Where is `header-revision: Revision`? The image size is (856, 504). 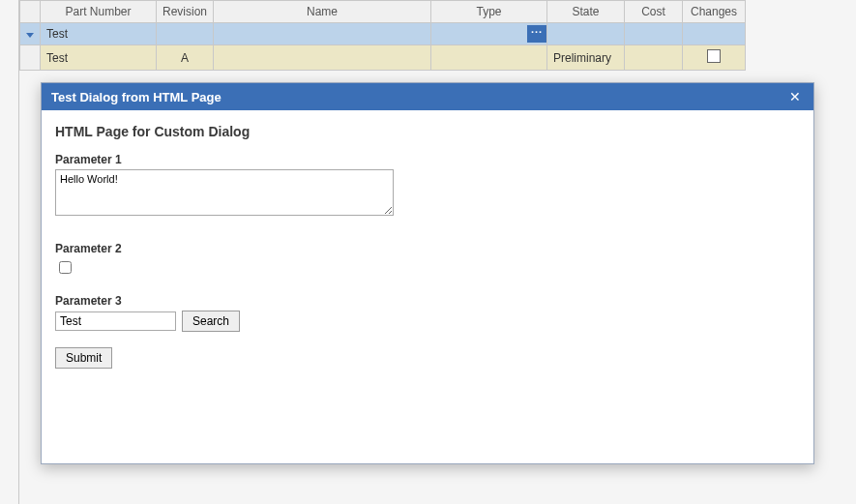 header-revision: Revision is located at coordinates (186, 12).